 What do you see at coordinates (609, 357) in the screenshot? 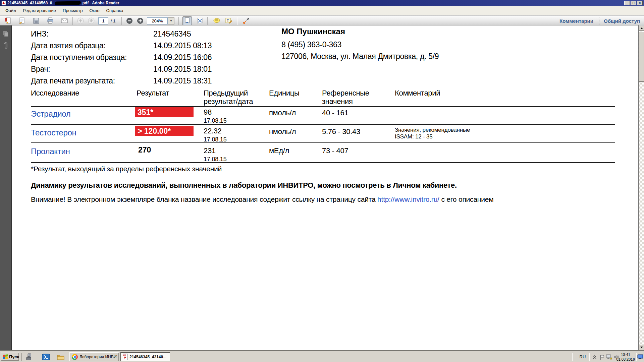
I see `network-warning-icon: !` at bounding box center [609, 357].